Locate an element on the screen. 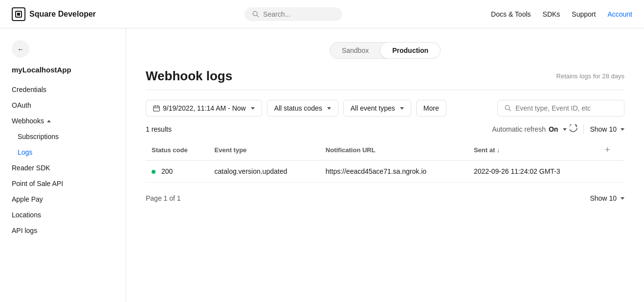  auto-refresh-value: On is located at coordinates (554, 129).